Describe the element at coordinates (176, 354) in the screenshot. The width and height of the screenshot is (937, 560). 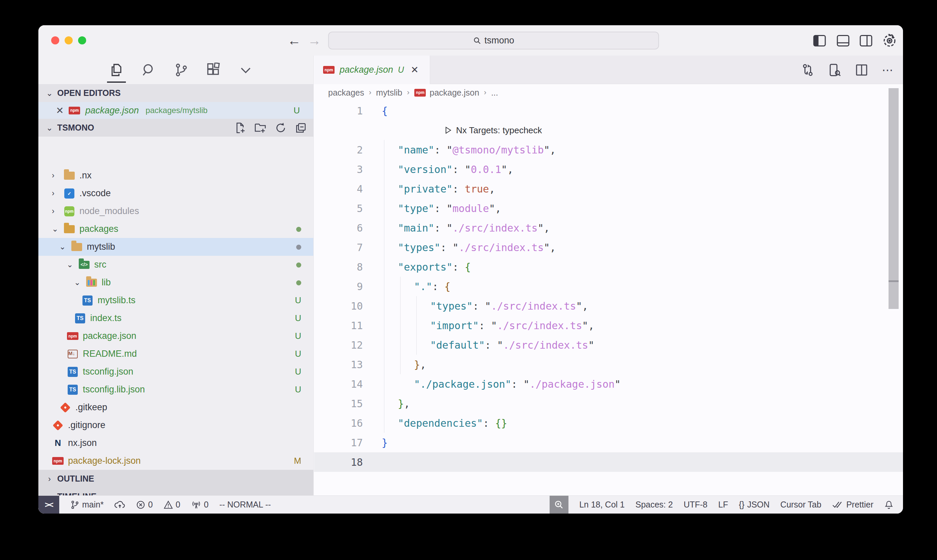
I see `tree-item-readme-md: M↓README.mdU` at that location.